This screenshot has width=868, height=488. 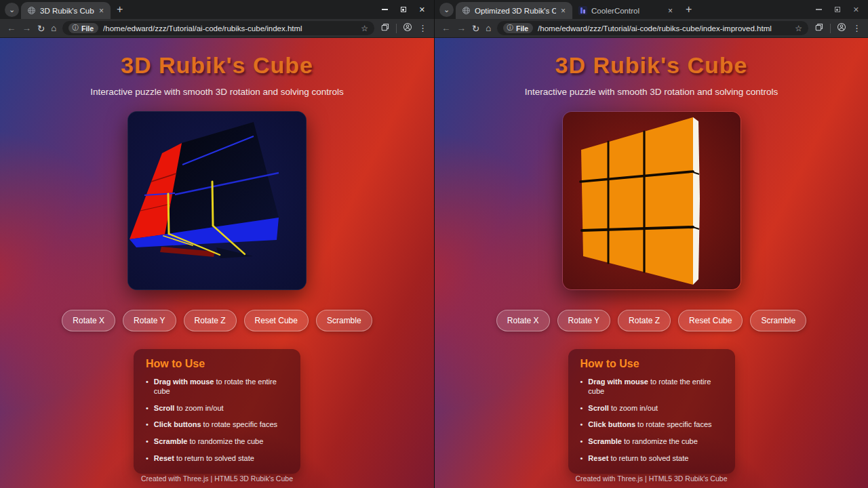 I want to click on tab-coolercontrol: CoolerControl ×, so click(x=626, y=11).